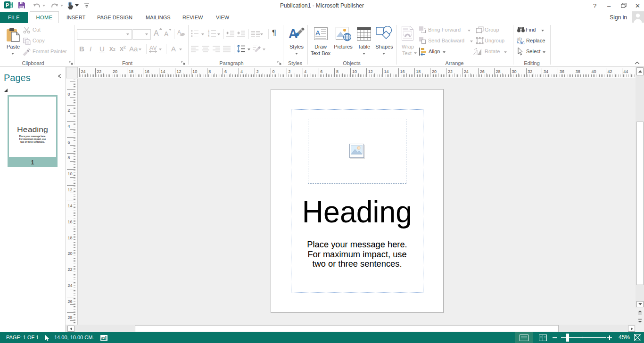 Image resolution: width=644 pixels, height=343 pixels. I want to click on svg-text: 44, so click(626, 72).